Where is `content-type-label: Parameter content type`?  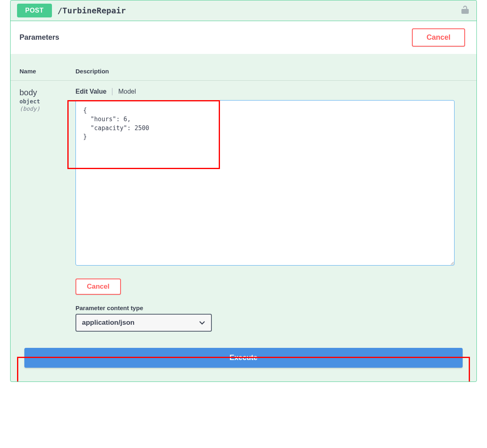
content-type-label: Parameter content type is located at coordinates (272, 308).